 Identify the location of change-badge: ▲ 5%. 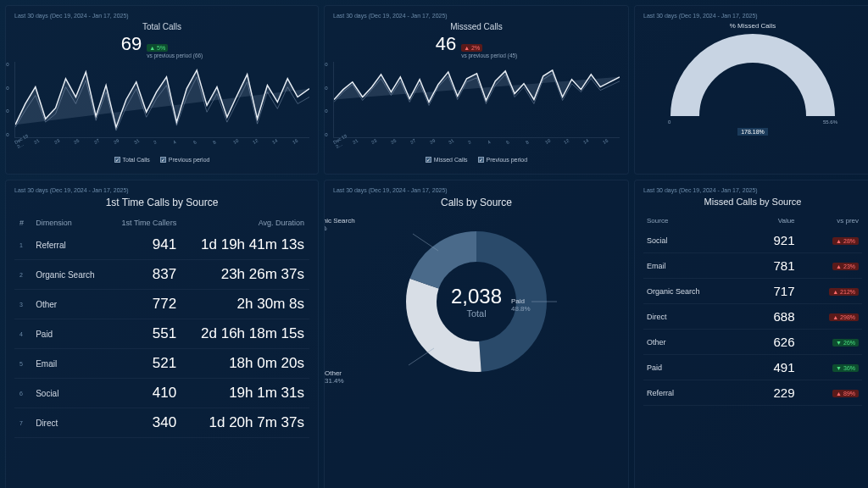
(158, 47).